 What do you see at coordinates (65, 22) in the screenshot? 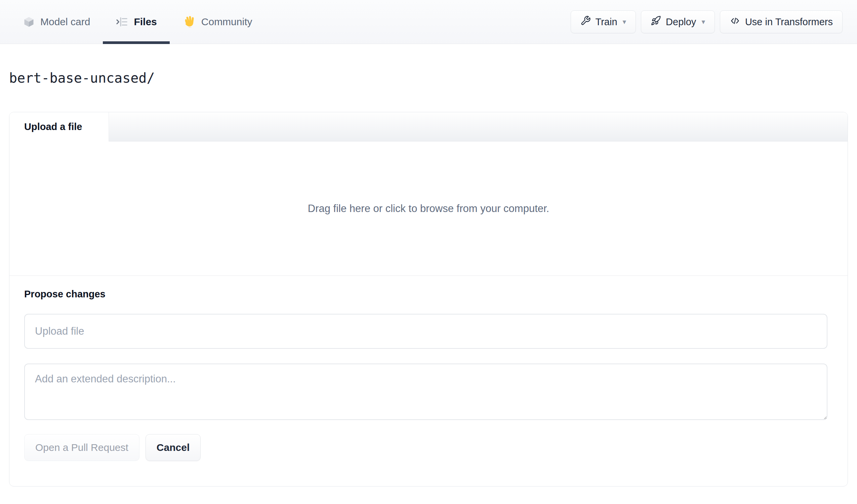
I see `tab-model-card-label: Model card` at bounding box center [65, 22].